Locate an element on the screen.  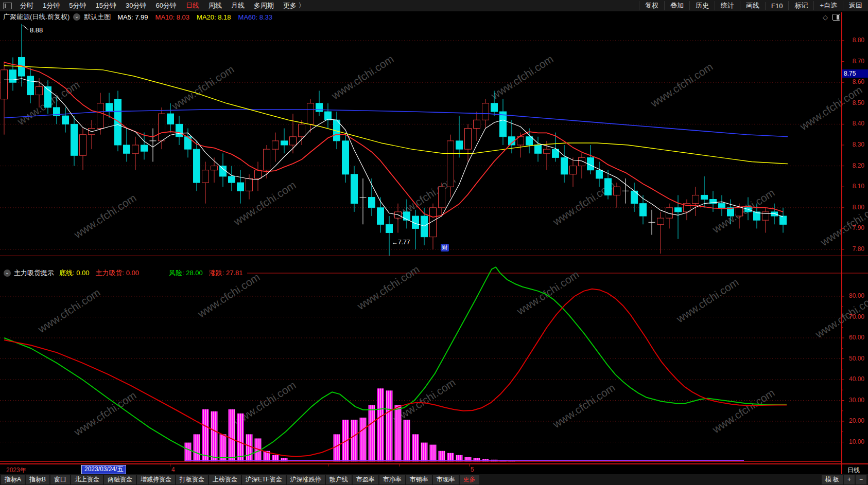
volume-bars is located at coordinates (350, 425).